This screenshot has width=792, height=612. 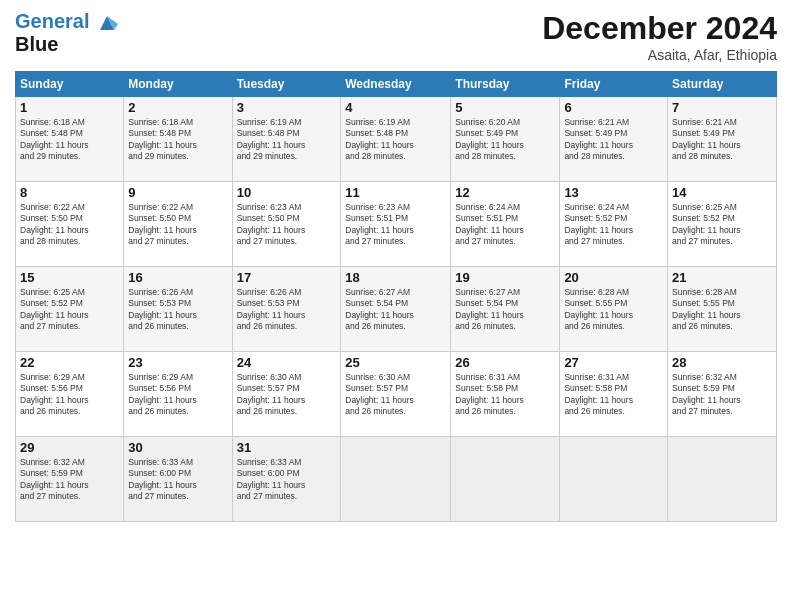 What do you see at coordinates (286, 480) in the screenshot?
I see `calendar-cell: 31Sunrise: 6:33 AMSunset: 6:00 PMDayligh…` at bounding box center [286, 480].